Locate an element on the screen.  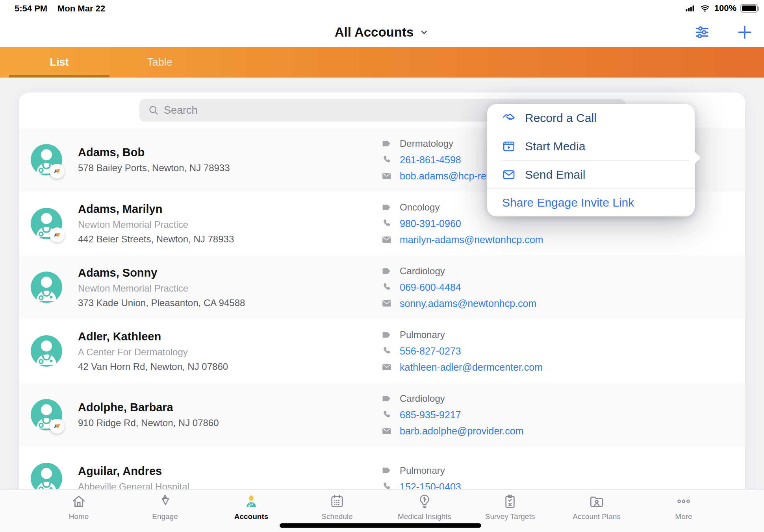
account-address: 373 Kade Union, Pleasanton, CA 94588 is located at coordinates (161, 303).